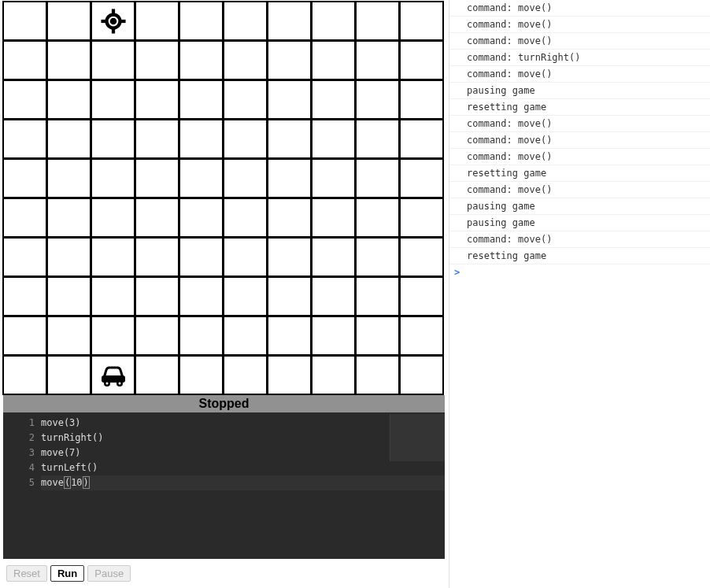  What do you see at coordinates (579, 272) in the screenshot?
I see `console-prompt: >` at bounding box center [579, 272].